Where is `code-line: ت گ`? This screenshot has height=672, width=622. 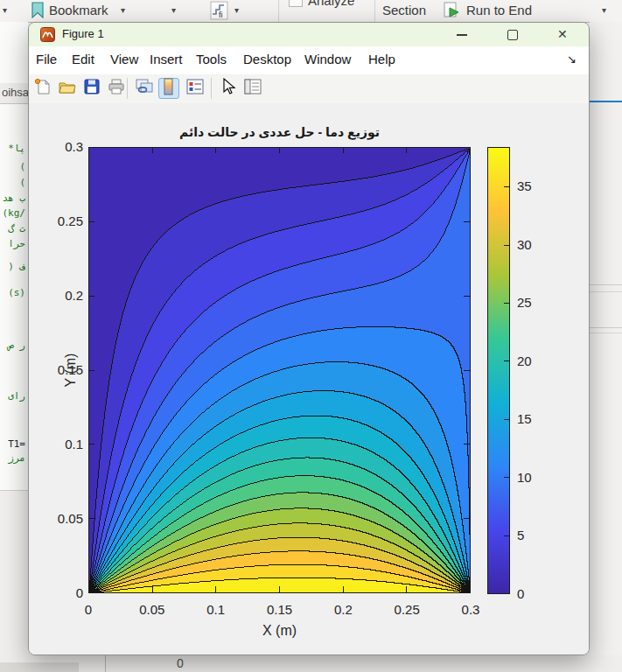
code-line: ت گ is located at coordinates (12, 229).